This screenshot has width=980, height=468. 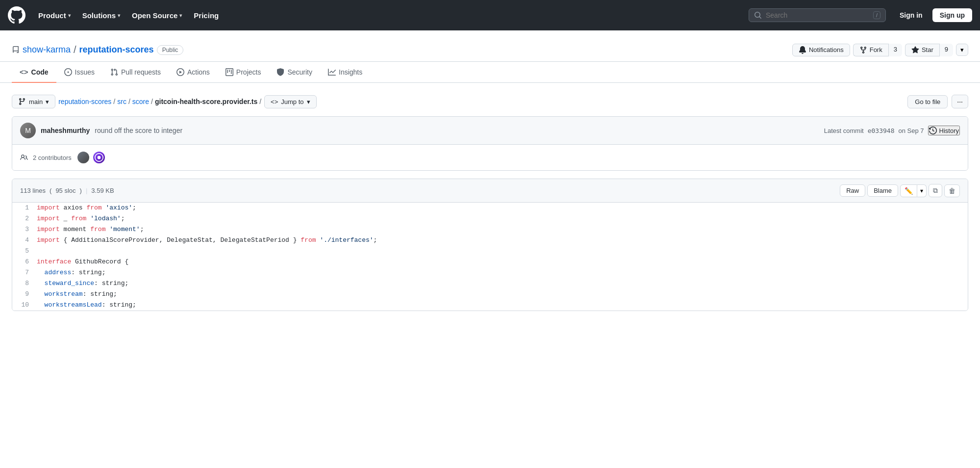 I want to click on top-nav: Product ▾ Solutions ▾ Open Source ▾ Pric…, so click(x=490, y=15).